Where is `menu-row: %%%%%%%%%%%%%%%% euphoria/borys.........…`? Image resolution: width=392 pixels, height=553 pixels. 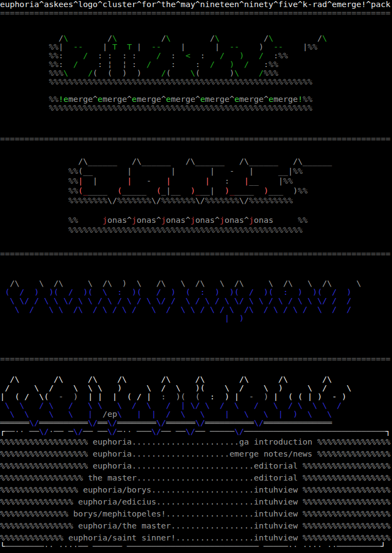 menu-row: %%%%%%%%%%%%%%%% euphoria/borys.........… is located at coordinates (196, 490).